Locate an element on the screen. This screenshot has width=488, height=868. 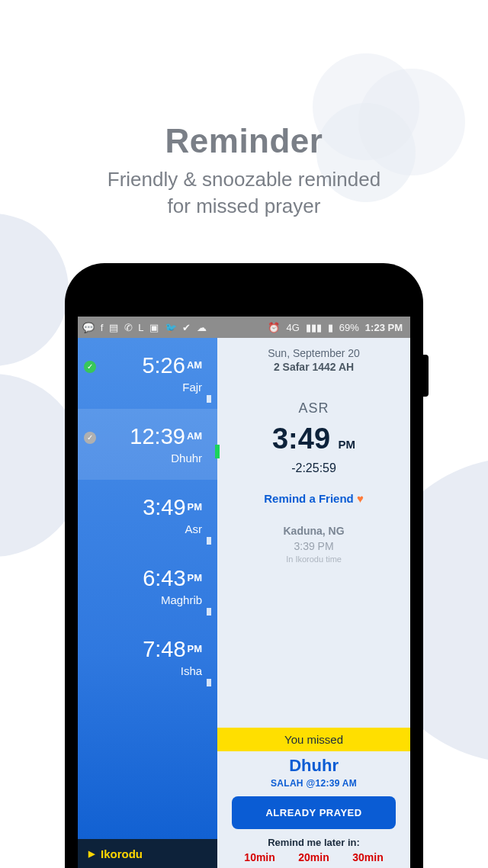
whatsapp-icon: ✆ is located at coordinates (128, 328).